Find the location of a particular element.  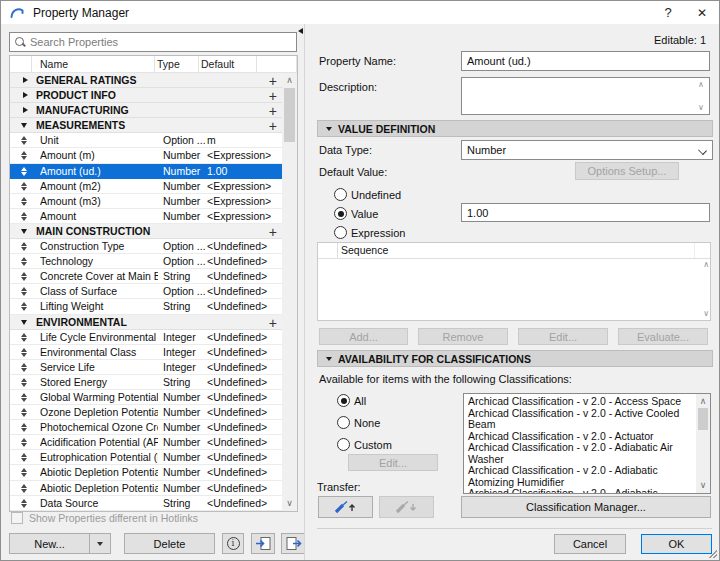

property-row: UnitOption ...m is located at coordinates (146, 140).